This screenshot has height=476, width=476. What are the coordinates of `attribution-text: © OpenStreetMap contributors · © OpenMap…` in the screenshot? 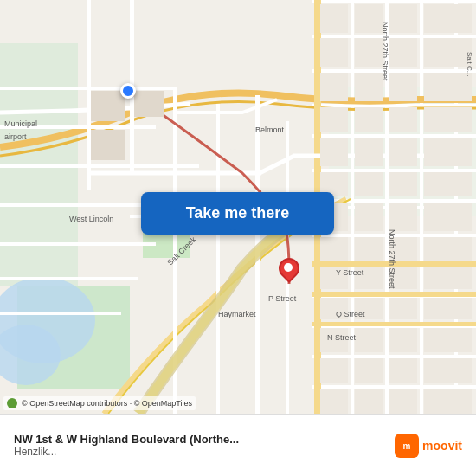 It's located at (107, 403).